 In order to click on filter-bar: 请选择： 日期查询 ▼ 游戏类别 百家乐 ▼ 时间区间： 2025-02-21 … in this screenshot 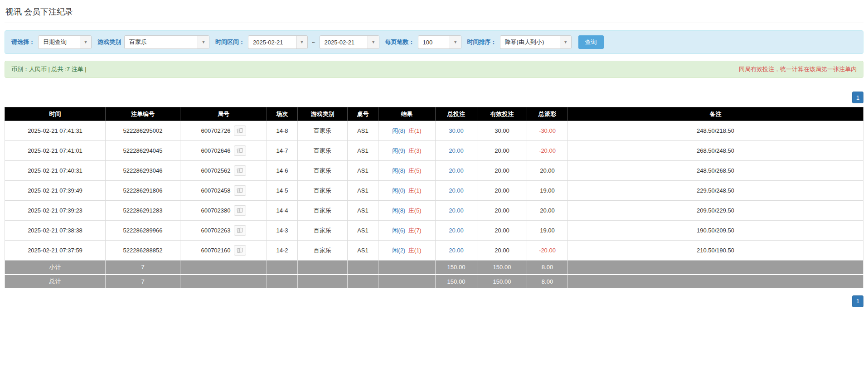, I will do `click(434, 42)`.